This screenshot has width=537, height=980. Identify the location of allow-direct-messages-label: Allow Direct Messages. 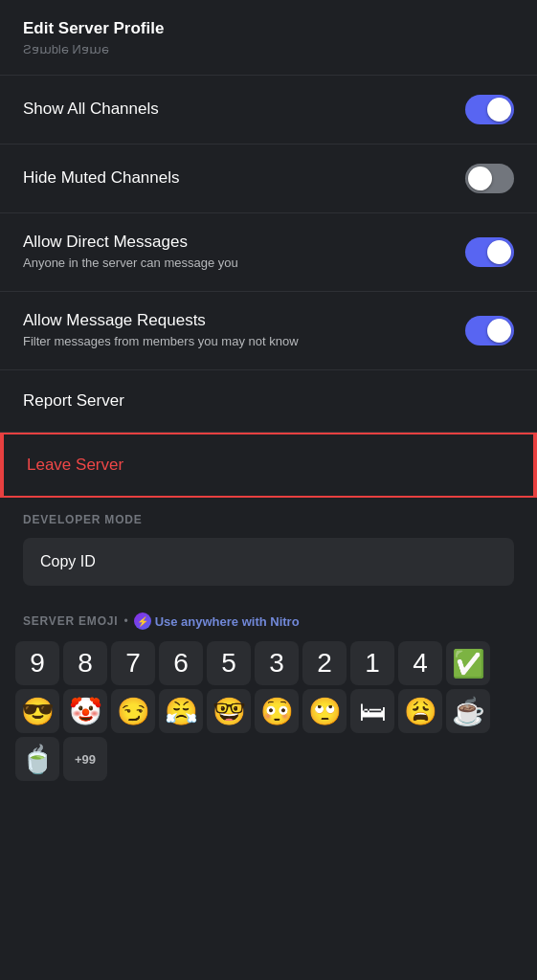
(236, 242).